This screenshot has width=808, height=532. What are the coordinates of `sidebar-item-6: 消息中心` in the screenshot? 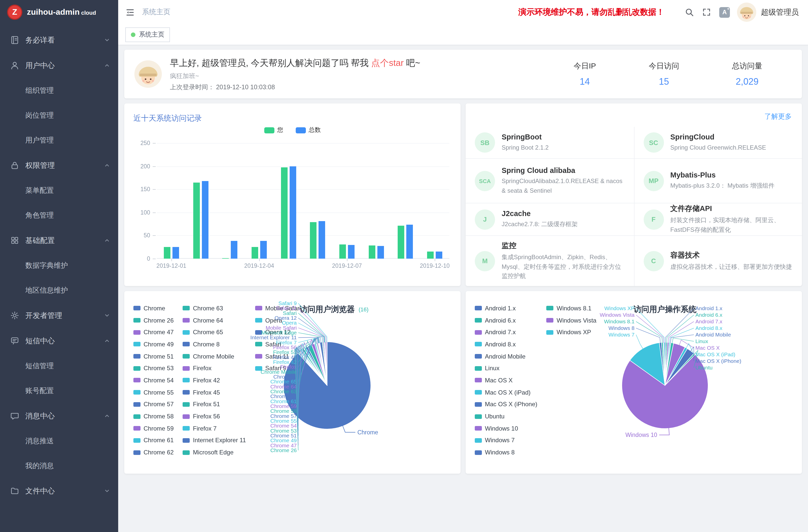 It's located at (59, 416).